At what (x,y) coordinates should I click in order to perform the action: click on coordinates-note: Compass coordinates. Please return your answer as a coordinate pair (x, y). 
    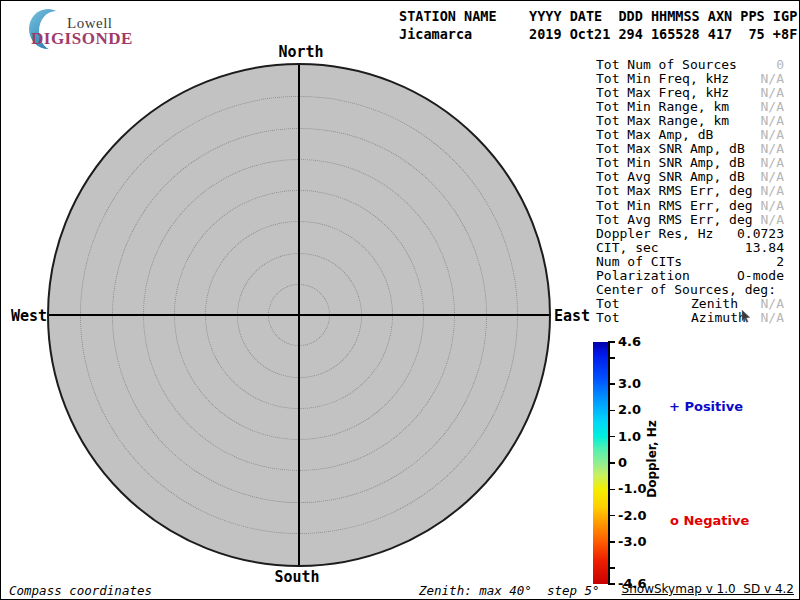
    Looking at the image, I should click on (80, 590).